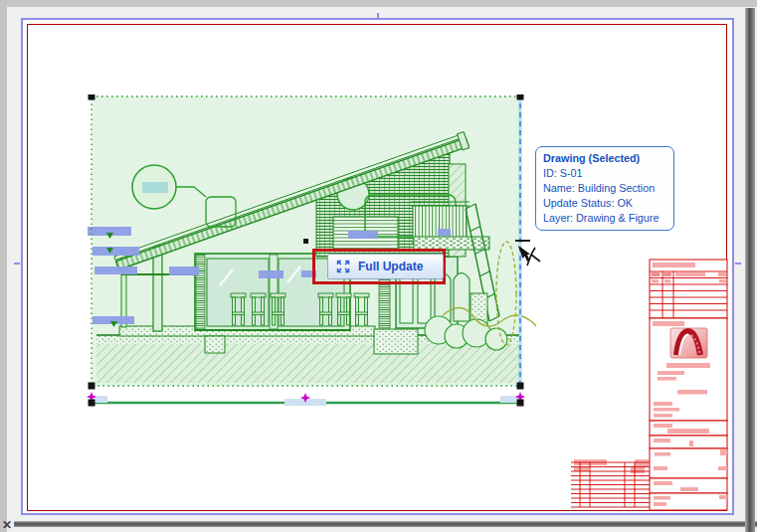  Describe the element at coordinates (605, 159) in the screenshot. I see `tooltip-title: Drawing (Selected)` at that location.